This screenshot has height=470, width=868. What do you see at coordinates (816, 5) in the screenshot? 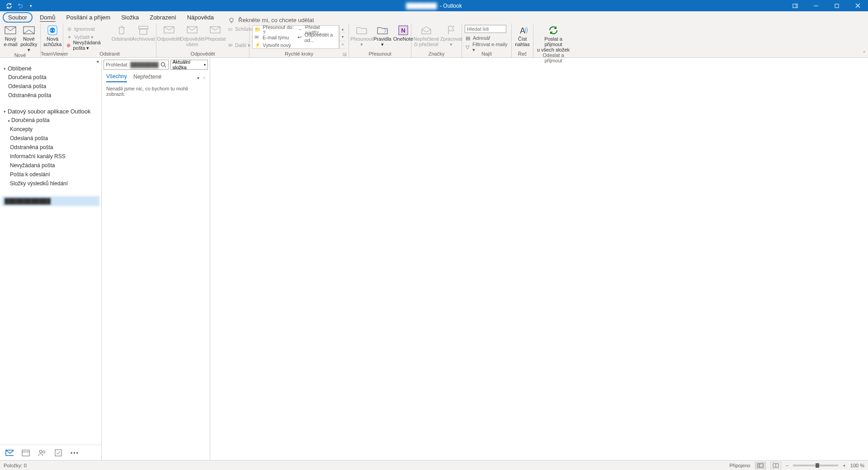
I see `minimize-button` at bounding box center [816, 5].